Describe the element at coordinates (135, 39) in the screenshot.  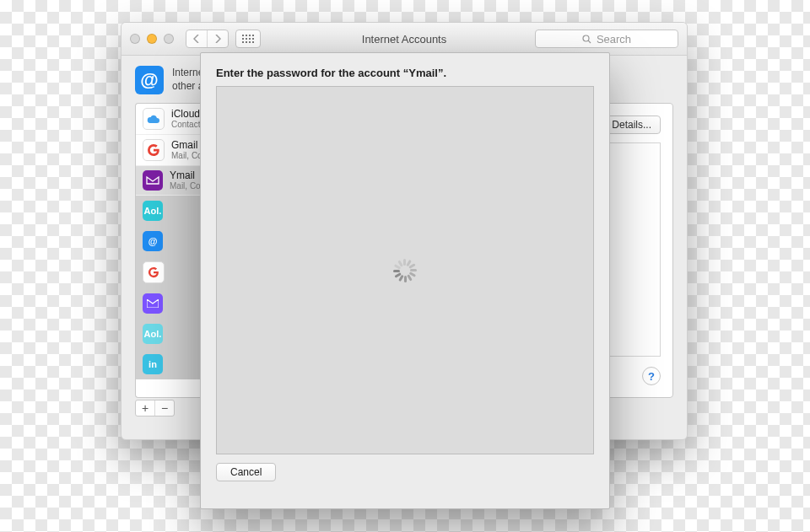
I see `close-window-button` at that location.